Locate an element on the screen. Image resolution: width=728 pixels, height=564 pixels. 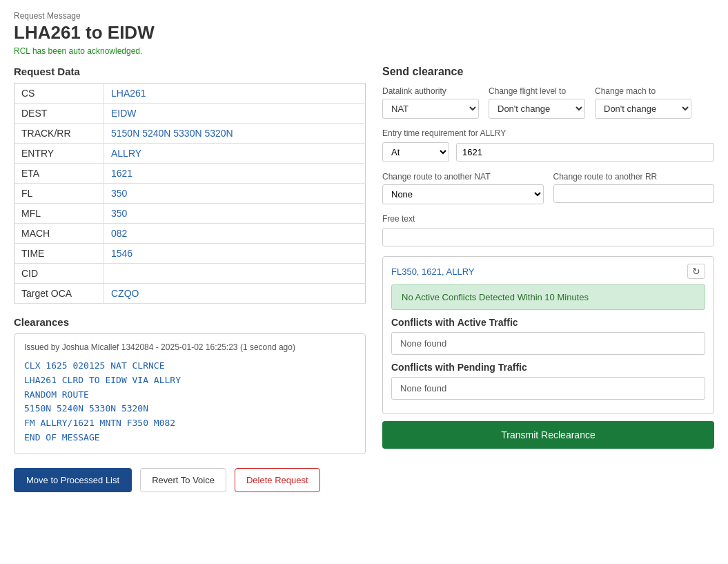
row-value: CZQO is located at coordinates (235, 294).